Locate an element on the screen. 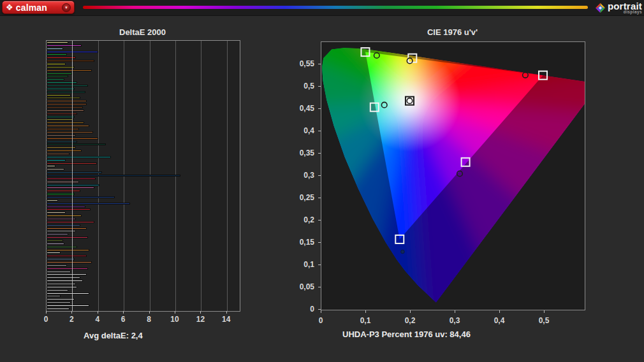 This screenshot has width=644, height=362. calman-dropdown-button: ▼ is located at coordinates (66, 8).